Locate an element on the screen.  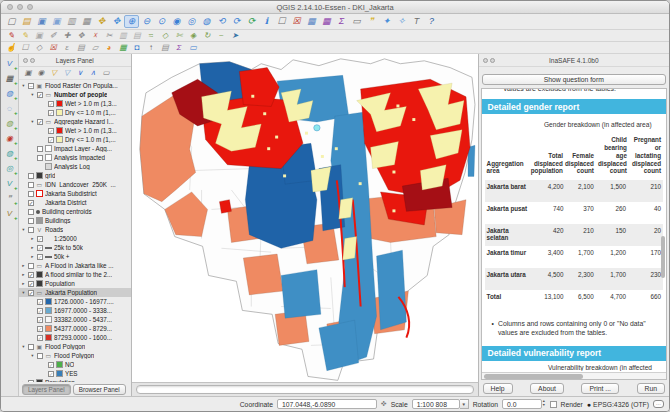
toolbar-icon: ◇ is located at coordinates (39, 48).